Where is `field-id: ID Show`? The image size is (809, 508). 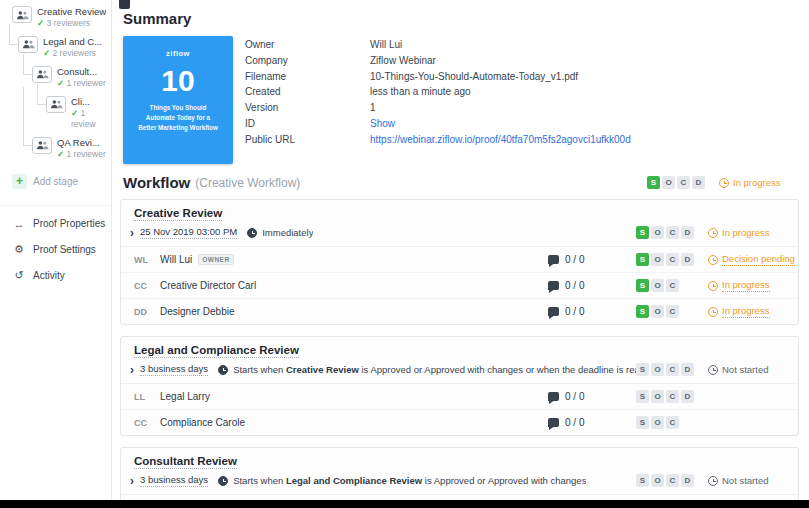 field-id: ID Show is located at coordinates (438, 124).